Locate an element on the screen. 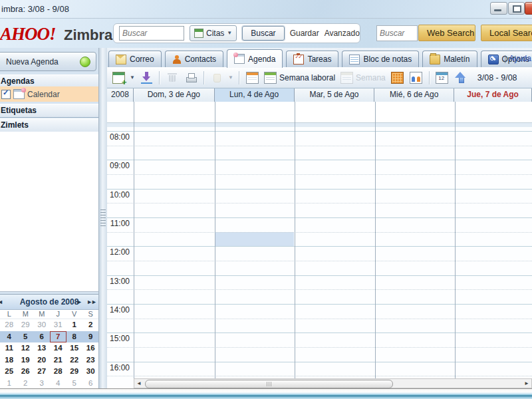 This screenshot has width=532, height=399. tab-contacts: Contacts is located at coordinates (194, 59).